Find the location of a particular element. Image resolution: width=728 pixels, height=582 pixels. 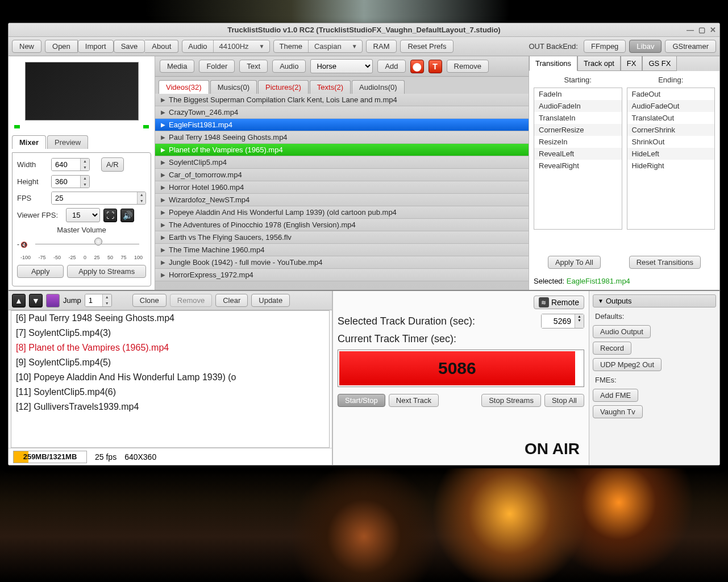

tab-musics: Musics(0) is located at coordinates (234, 87).